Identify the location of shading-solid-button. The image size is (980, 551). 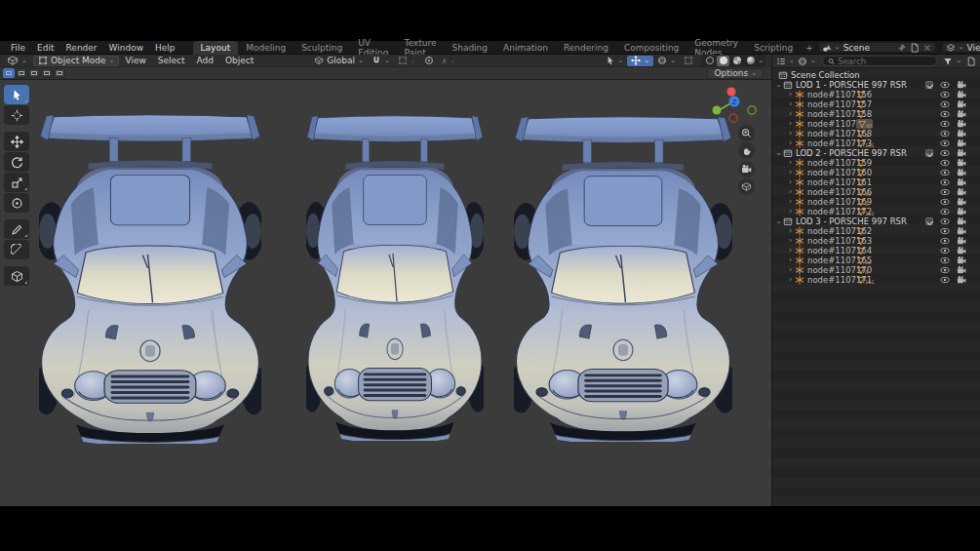
(724, 60).